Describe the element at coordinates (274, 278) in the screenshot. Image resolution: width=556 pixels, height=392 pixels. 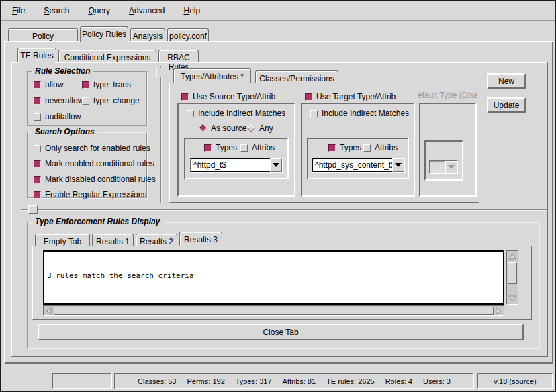
I see `results-textarea: 3 rules match the search criteria (5822)…` at that location.